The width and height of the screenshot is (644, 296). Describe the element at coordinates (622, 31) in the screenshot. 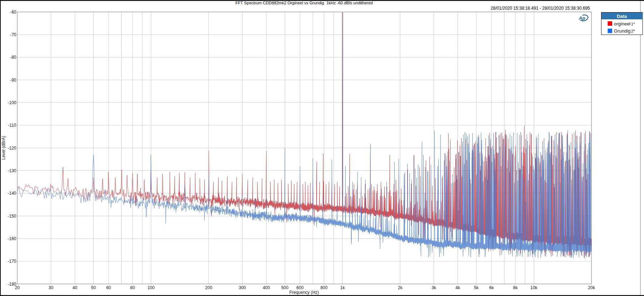

I see `svg-text: Grundig` at that location.